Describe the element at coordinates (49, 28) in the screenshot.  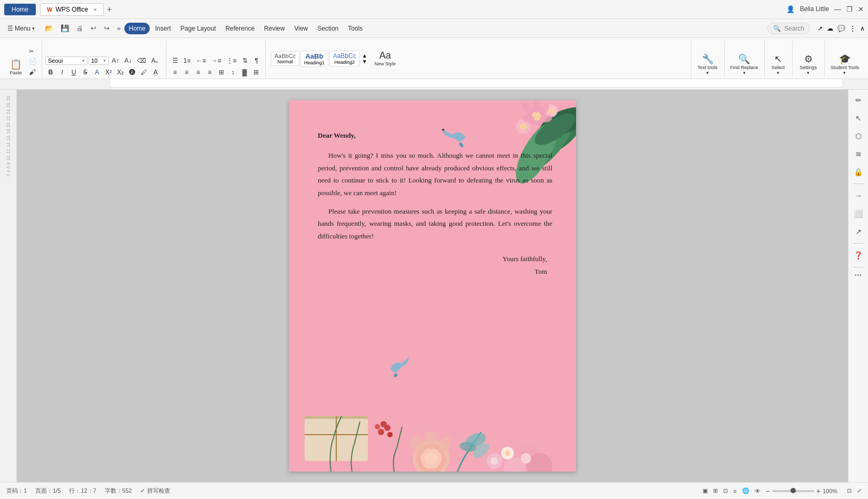
I see `open-file-icon: 📂` at that location.